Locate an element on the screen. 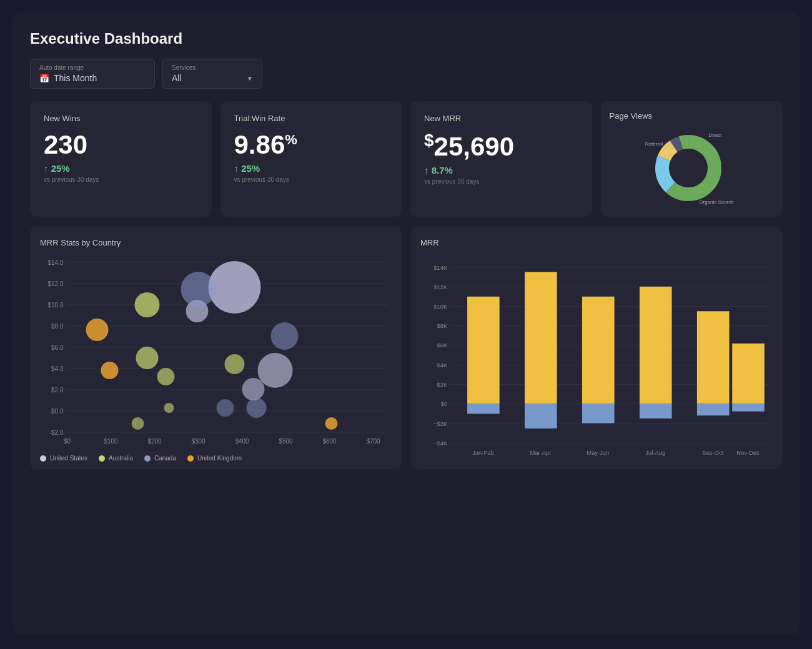 Image resolution: width=812 pixels, height=649 pixels. new-mrr-card: New MRR $25,690 ↑ 8.7% vs previous 30 da… is located at coordinates (501, 159).